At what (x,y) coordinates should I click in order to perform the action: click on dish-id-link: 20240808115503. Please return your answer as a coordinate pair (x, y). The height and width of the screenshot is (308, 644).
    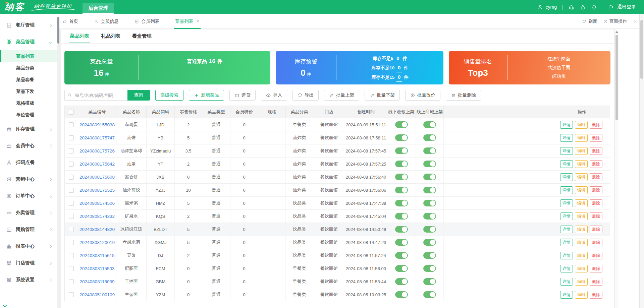
    Looking at the image, I should click on (97, 269).